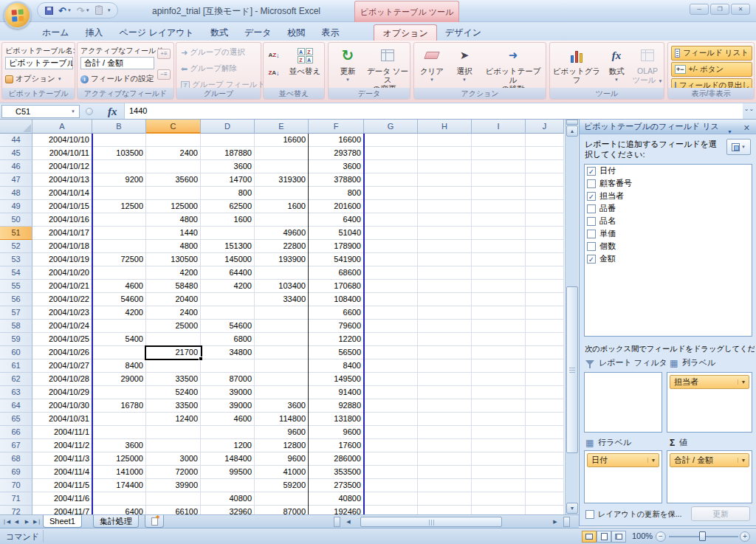  What do you see at coordinates (173, 286) in the screenshot?
I see `cell-C55: 58480` at bounding box center [173, 286].